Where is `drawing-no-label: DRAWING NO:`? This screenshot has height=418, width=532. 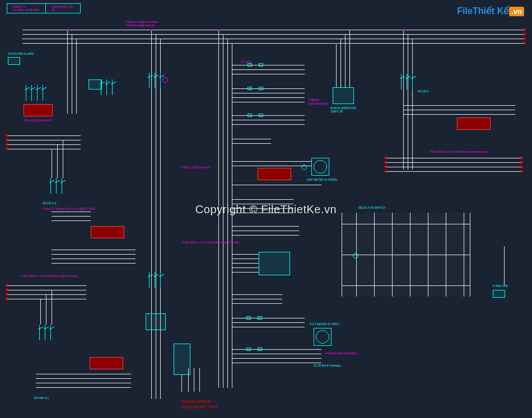
drawing-no-label: DRAWING NO: is located at coordinates (63, 7).